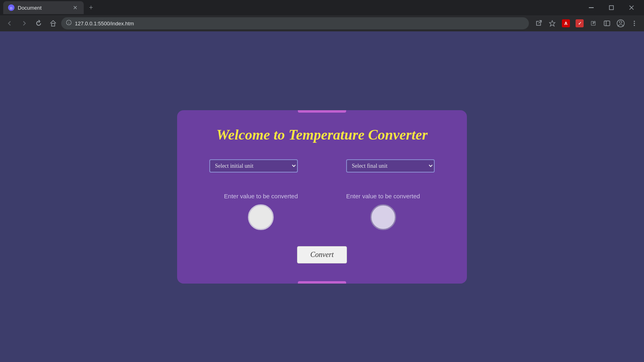  Describe the element at coordinates (254, 166) in the screenshot. I see `initial-unit-group: Select initial unit Celsius Fahrenheit K…` at that location.